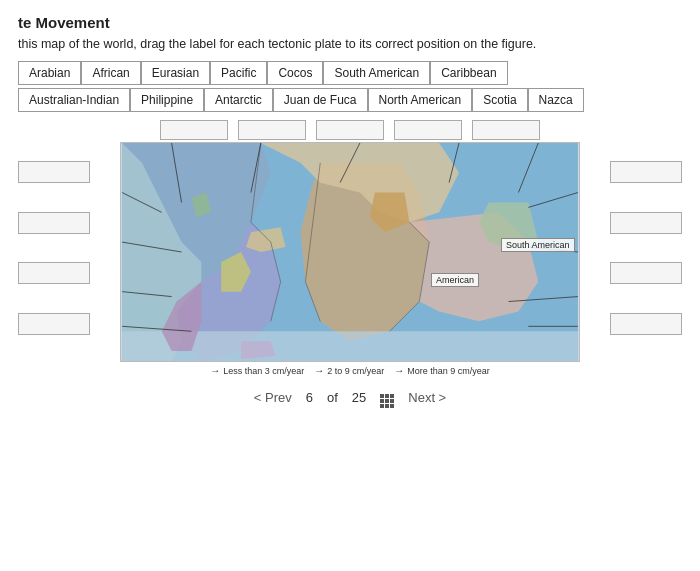 The width and height of the screenshot is (700, 571). Describe the element at coordinates (257, 370) in the screenshot. I see `legend-item-1: → Less than 3 cm/year` at that location.